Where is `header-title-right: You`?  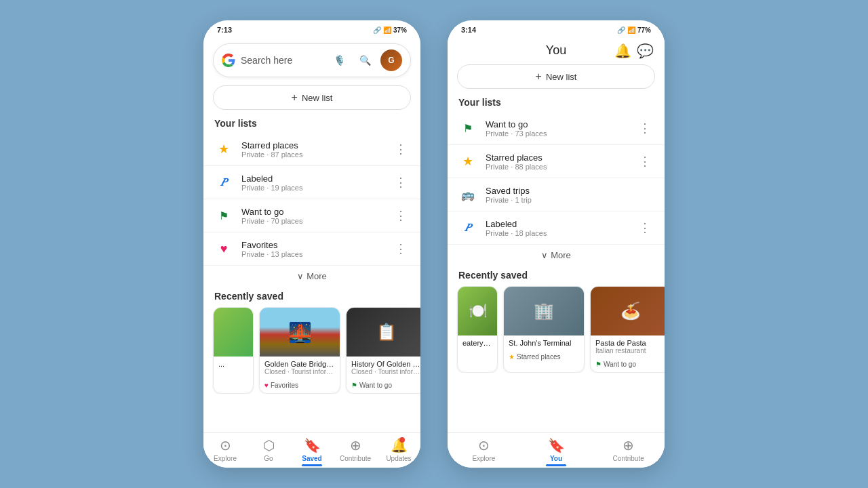 header-title-right: You is located at coordinates (556, 50).